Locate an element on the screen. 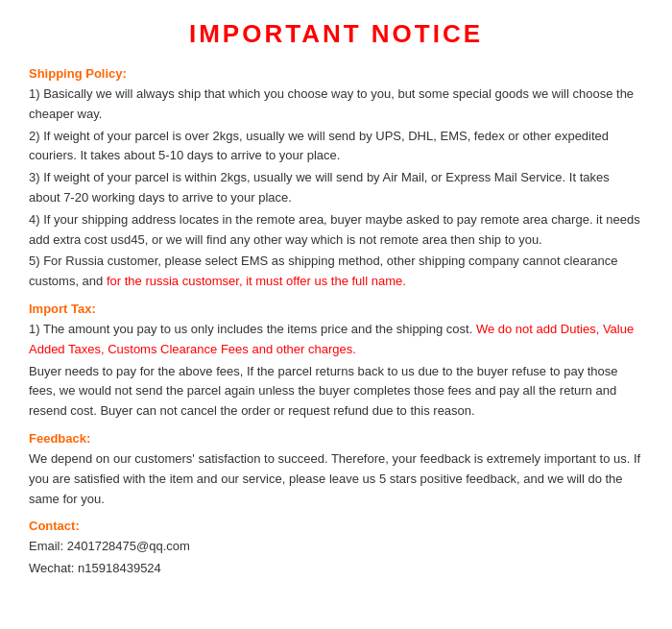  feedback-text: We depend on our customers' satisfaction… is located at coordinates (336, 479).